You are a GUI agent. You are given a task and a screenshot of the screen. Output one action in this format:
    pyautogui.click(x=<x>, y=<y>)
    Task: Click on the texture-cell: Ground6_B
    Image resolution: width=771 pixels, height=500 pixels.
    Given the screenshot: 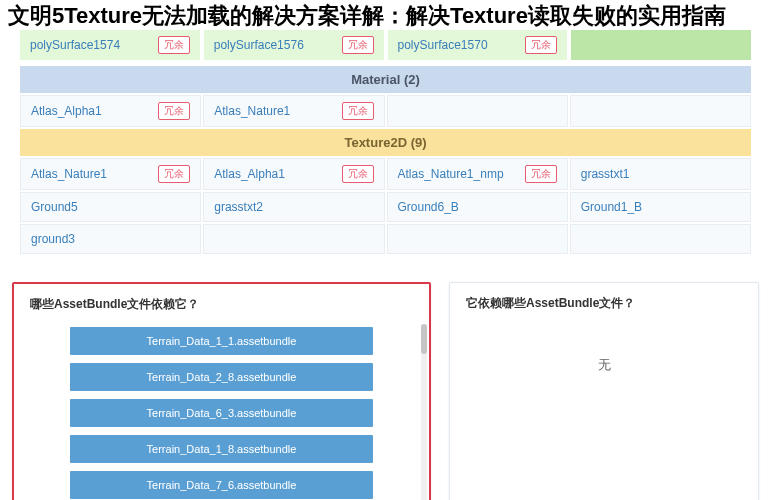 What is the action you would take?
    pyautogui.click(x=478, y=207)
    